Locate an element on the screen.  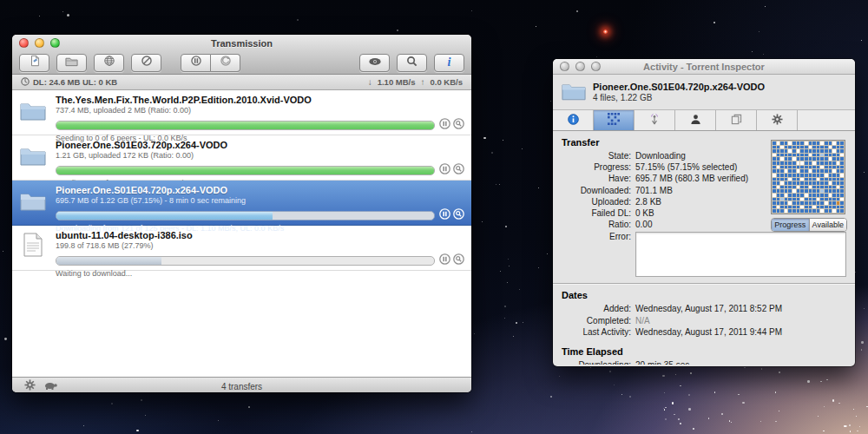
tab-peers is located at coordinates (696, 120).